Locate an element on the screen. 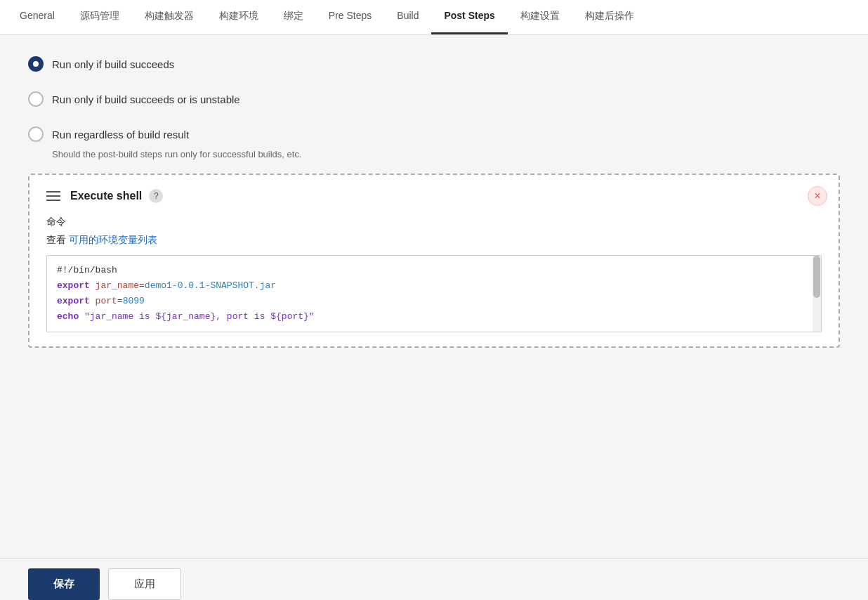  tab-trigger: 构建触发器 is located at coordinates (169, 17).